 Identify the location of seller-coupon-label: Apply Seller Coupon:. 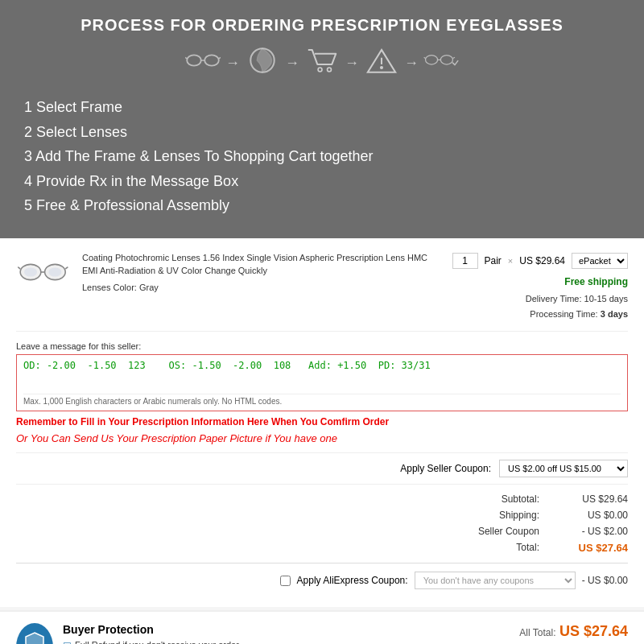
(446, 469).